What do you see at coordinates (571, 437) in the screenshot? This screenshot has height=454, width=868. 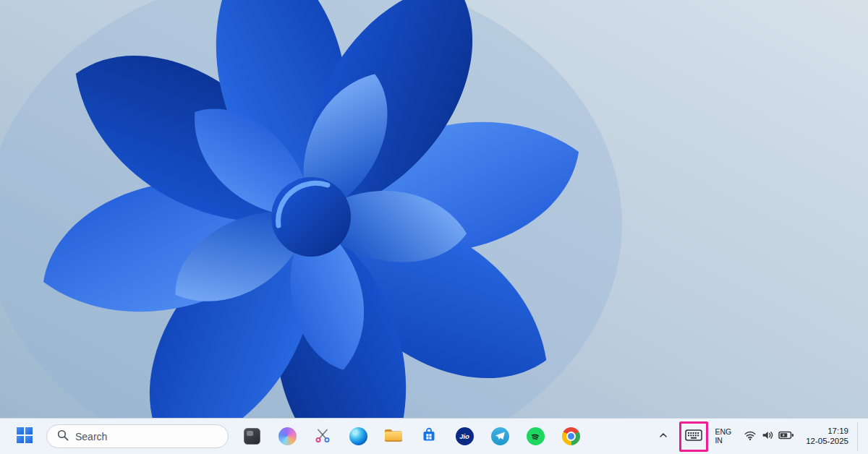 I see `chrome-icon` at bounding box center [571, 437].